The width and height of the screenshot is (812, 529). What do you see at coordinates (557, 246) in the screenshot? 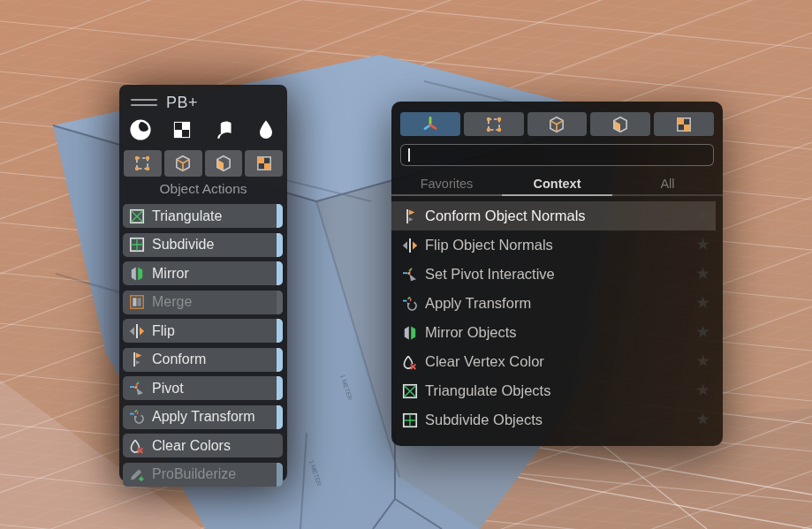
I see `list-item-flip-object-normals: Flip Object Normals ★` at bounding box center [557, 246].